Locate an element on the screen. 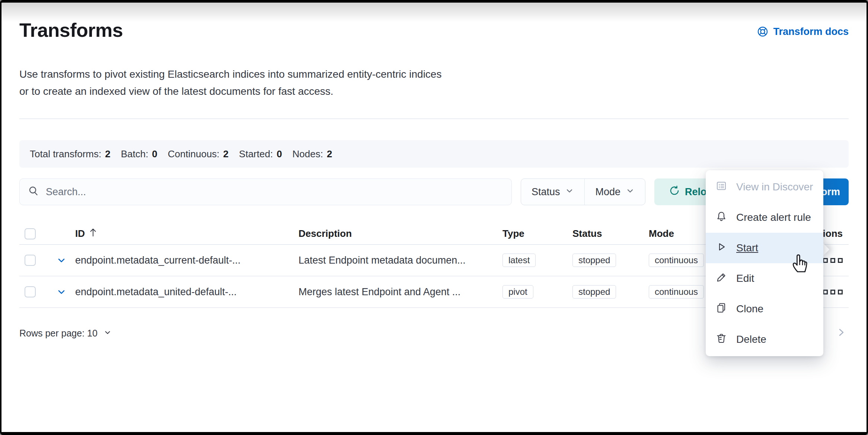 The image size is (868, 435). transform-description: Merges latest Endpoint and Agent ... is located at coordinates (401, 292).